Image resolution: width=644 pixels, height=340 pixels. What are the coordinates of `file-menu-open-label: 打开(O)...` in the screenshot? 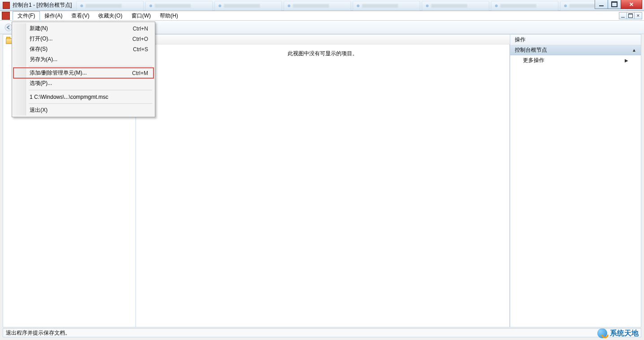 It's located at (41, 39).